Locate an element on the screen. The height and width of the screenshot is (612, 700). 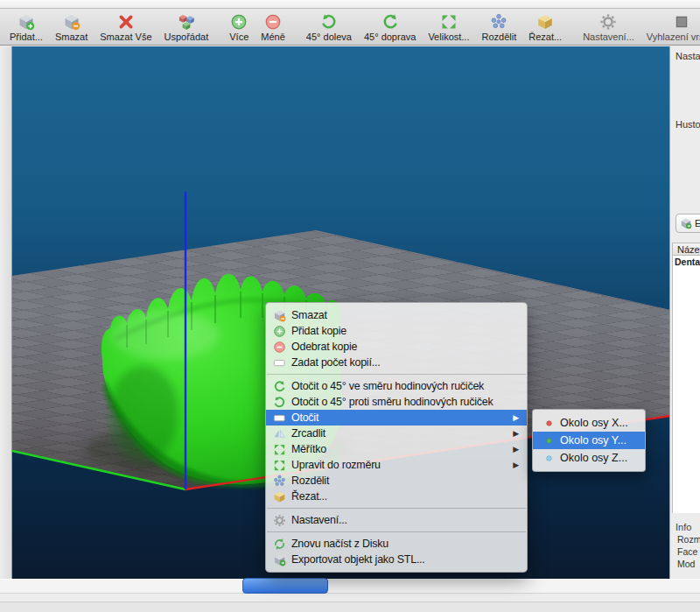
menu-item-nastaven: Nastavení... is located at coordinates (396, 520).